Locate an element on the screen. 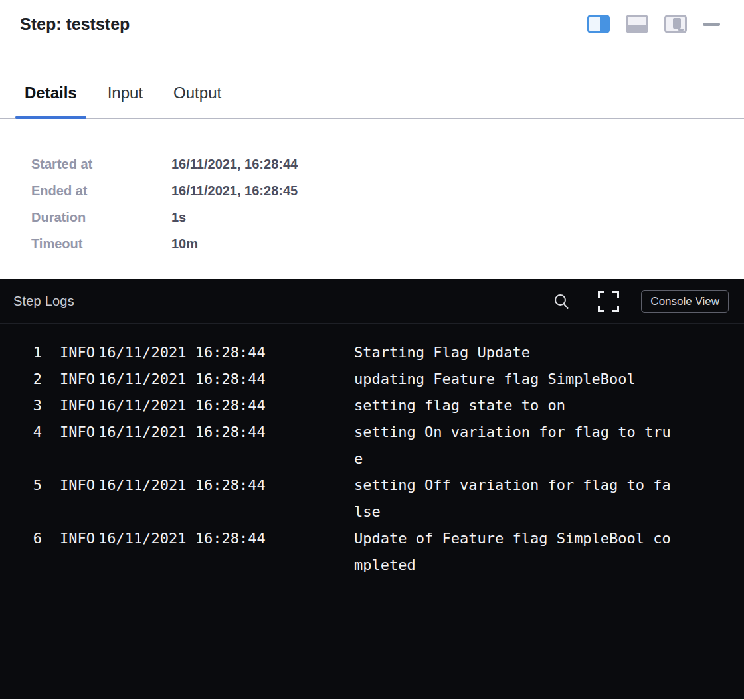 This screenshot has height=700, width=744. detail-row: Timeout 10m is located at coordinates (388, 244).